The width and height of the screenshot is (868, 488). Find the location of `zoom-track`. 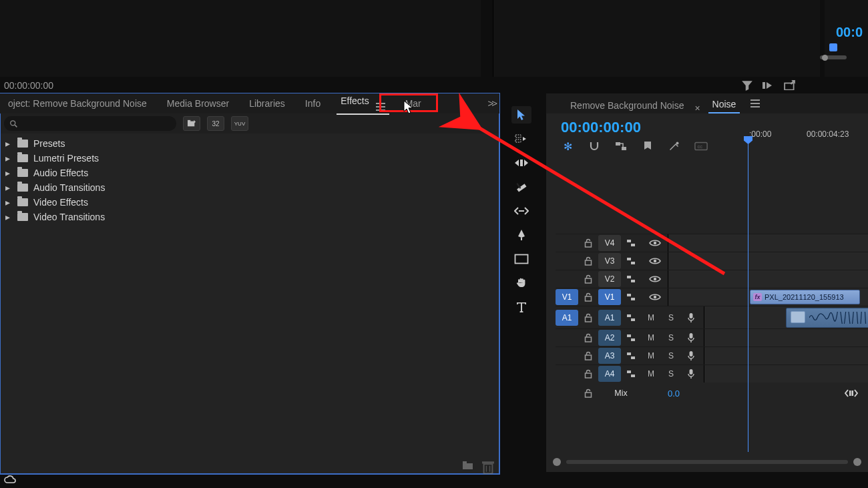

zoom-track is located at coordinates (707, 462).